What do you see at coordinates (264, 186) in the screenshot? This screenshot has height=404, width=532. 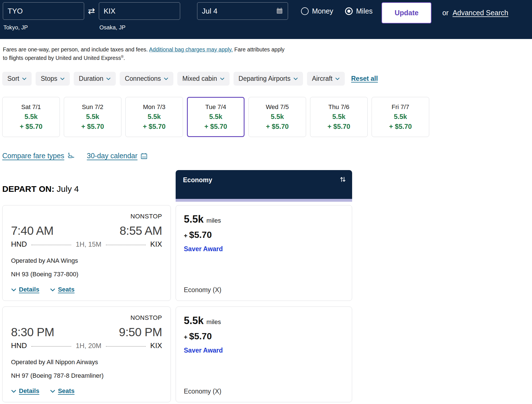 I see `economy-column-header: Economy` at bounding box center [264, 186].